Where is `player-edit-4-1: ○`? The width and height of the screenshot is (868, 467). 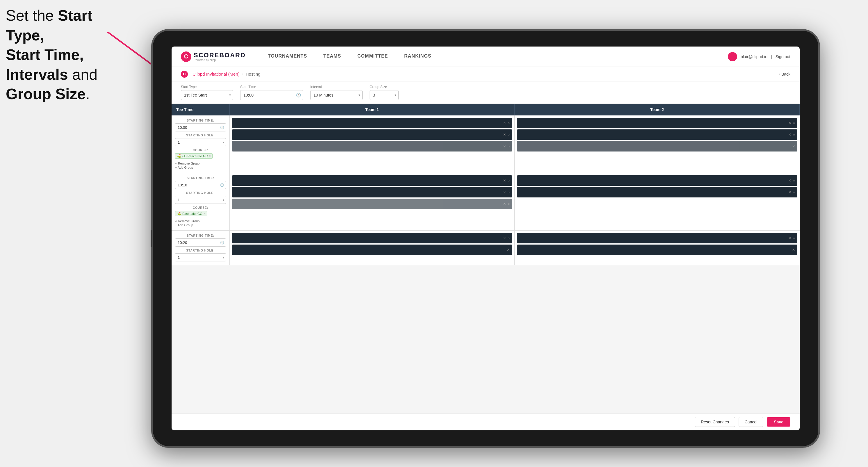
player-edit-4-1: ○ is located at coordinates (794, 181).